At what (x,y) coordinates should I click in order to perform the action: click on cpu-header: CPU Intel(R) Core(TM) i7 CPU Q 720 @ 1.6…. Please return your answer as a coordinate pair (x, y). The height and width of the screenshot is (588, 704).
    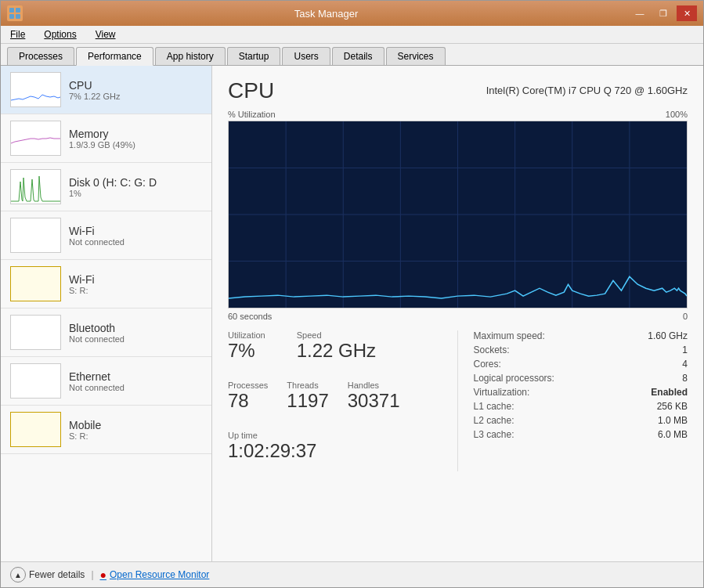
    Looking at the image, I should click on (457, 91).